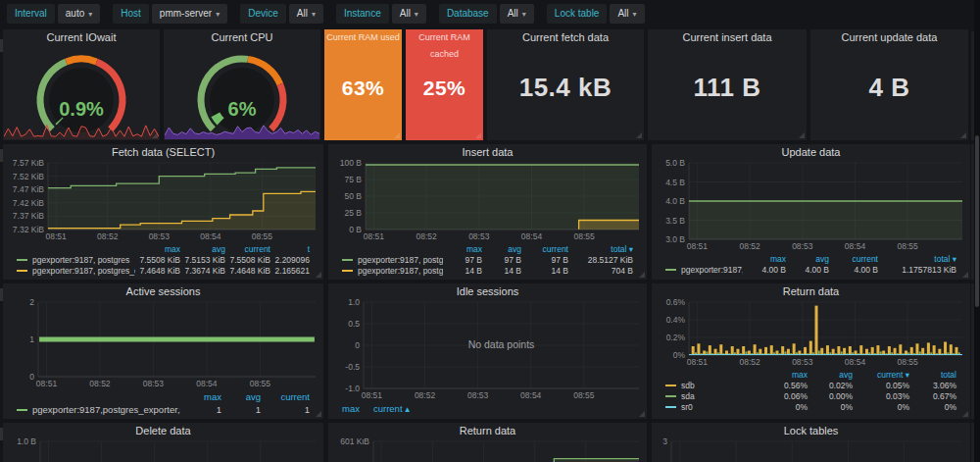  Describe the element at coordinates (363, 37) in the screenshot. I see `panel-title: Current RAM used` at that location.